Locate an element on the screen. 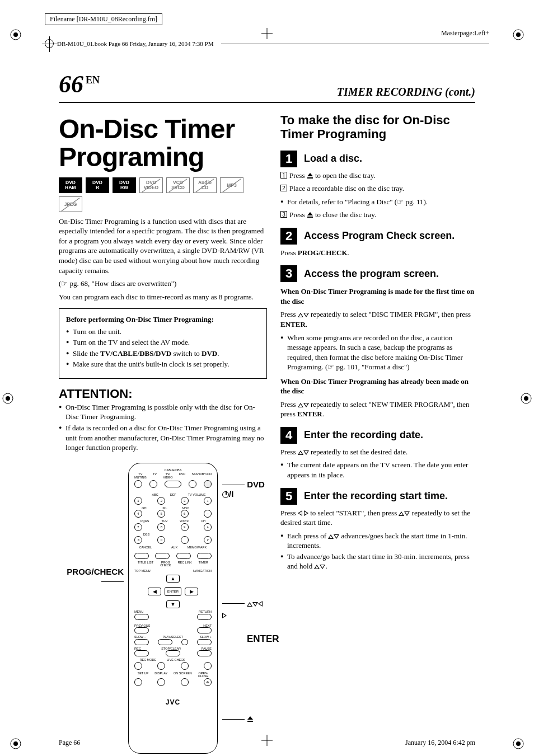  masterpage-label: Masterpage:Left+ is located at coordinates (465, 34).